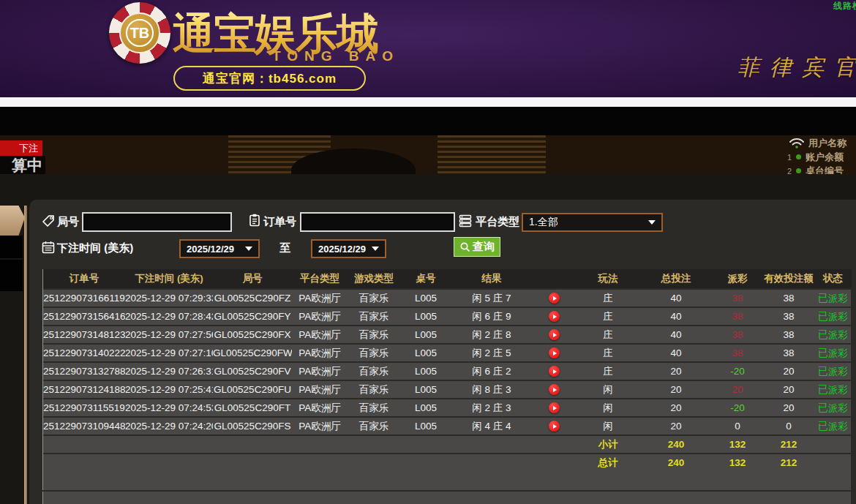 The height and width of the screenshot is (504, 856). I want to click on table-row: 2512290731481232025-12-29 07:27:56GL0052…, so click(448, 334).